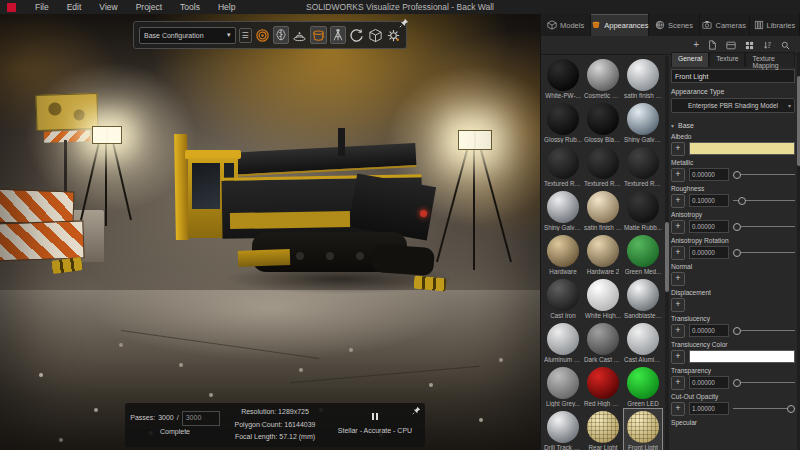 The width and height of the screenshot is (800, 450). What do you see at coordinates (374, 35) in the screenshot?
I see `model-cube-icon` at bounding box center [374, 35].